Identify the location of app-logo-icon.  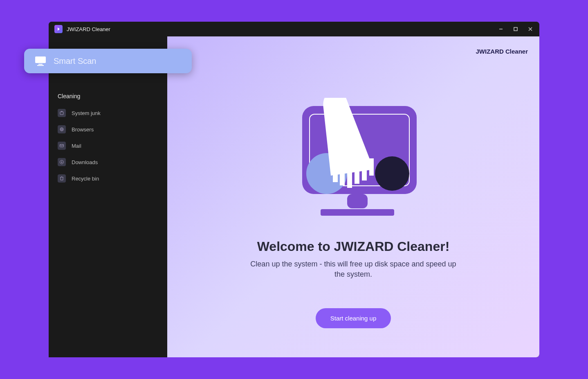
(58, 29).